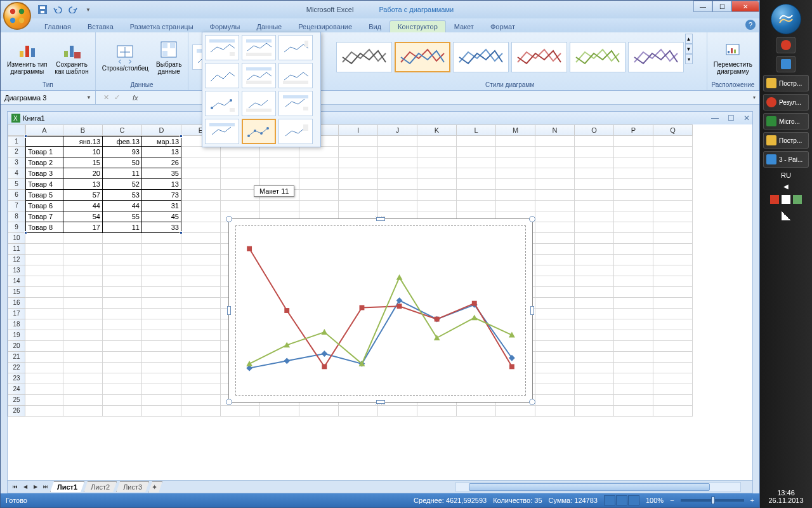 The image size is (812, 508). I want to click on row-header: 3, so click(16, 163).